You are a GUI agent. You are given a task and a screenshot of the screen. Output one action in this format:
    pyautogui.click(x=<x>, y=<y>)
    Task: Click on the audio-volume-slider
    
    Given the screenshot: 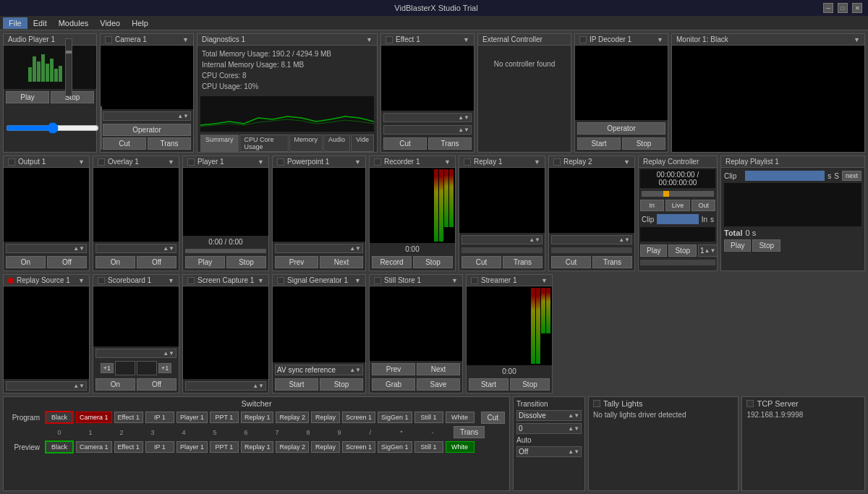 What is the action you would take?
    pyautogui.click(x=52, y=128)
    